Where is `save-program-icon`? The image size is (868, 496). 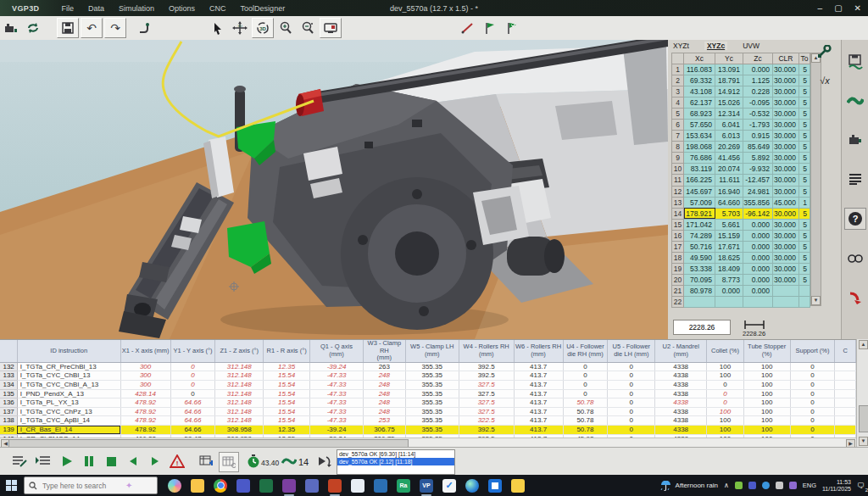 save-program-icon is located at coordinates (855, 62).